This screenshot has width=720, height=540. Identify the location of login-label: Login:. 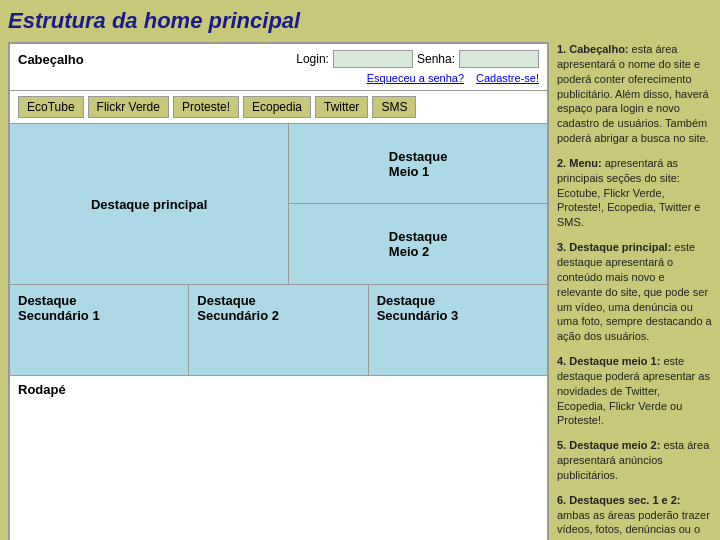
(312, 59).